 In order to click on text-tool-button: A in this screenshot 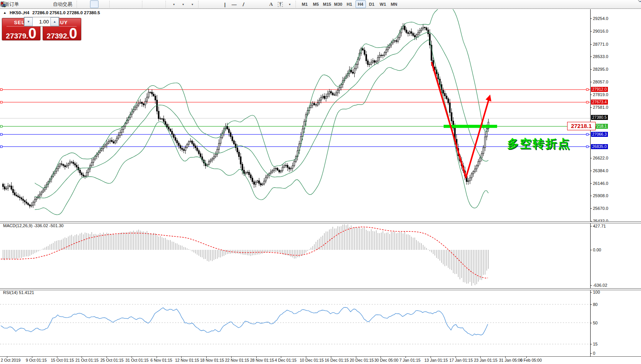, I will do `click(271, 4)`.